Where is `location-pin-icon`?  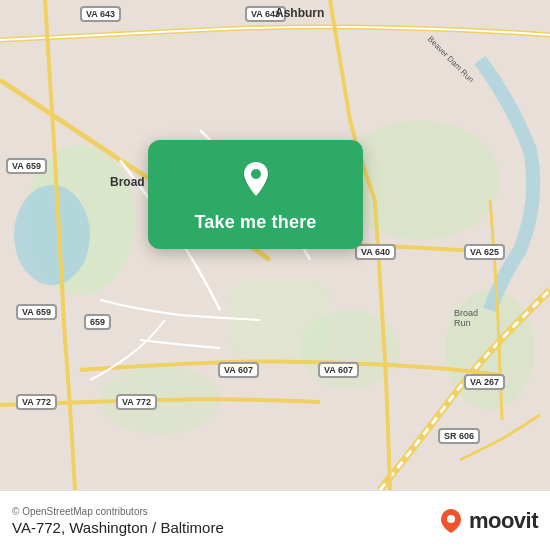
location-pin-icon is located at coordinates (256, 180).